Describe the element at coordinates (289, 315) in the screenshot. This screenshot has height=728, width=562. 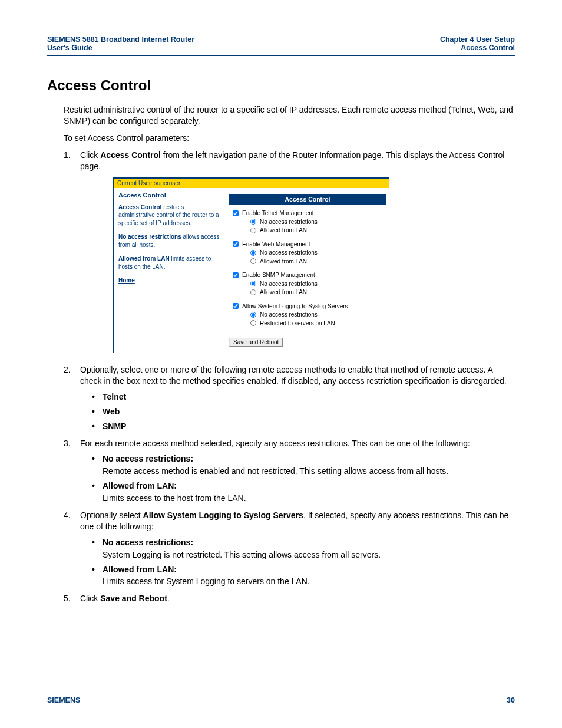
I see `syslog-radio-noacc-label: No access restrictions` at that location.